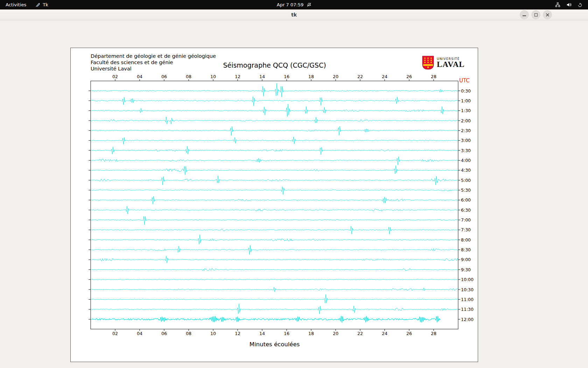 The height and width of the screenshot is (368, 588). I want to click on power-icon, so click(580, 5).